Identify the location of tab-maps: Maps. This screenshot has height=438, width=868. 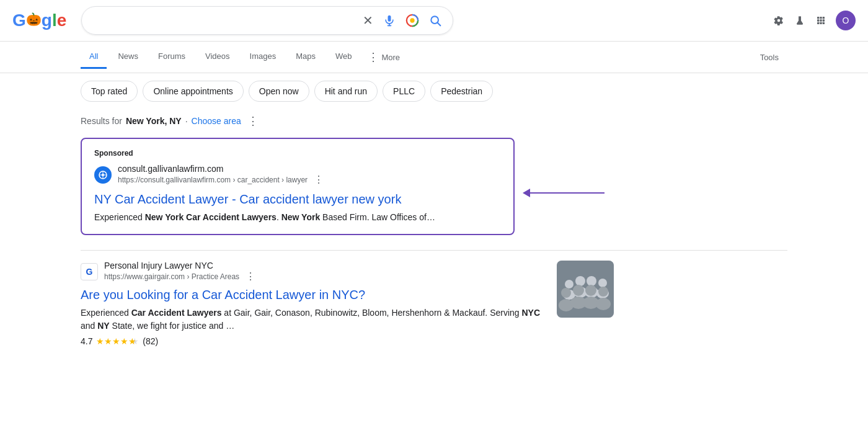
(306, 57).